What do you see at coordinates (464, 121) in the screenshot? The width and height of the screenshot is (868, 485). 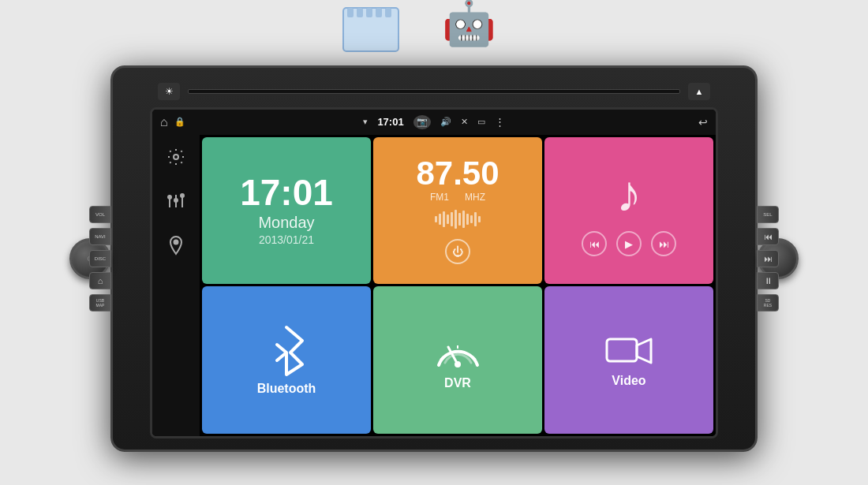 I see `close-status-icon: ✕` at bounding box center [464, 121].